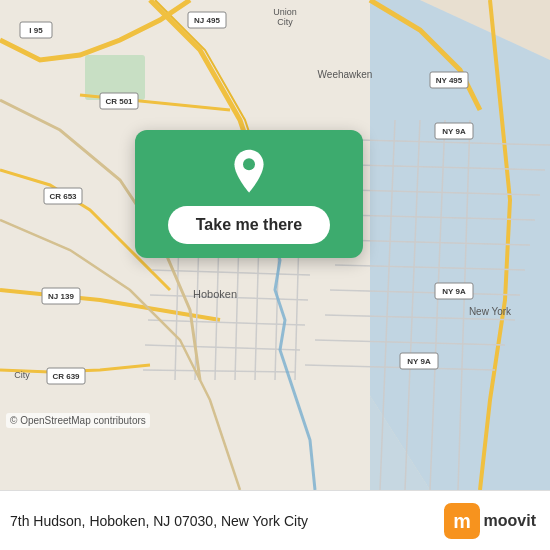  I want to click on svg-text: m, so click(462, 521).